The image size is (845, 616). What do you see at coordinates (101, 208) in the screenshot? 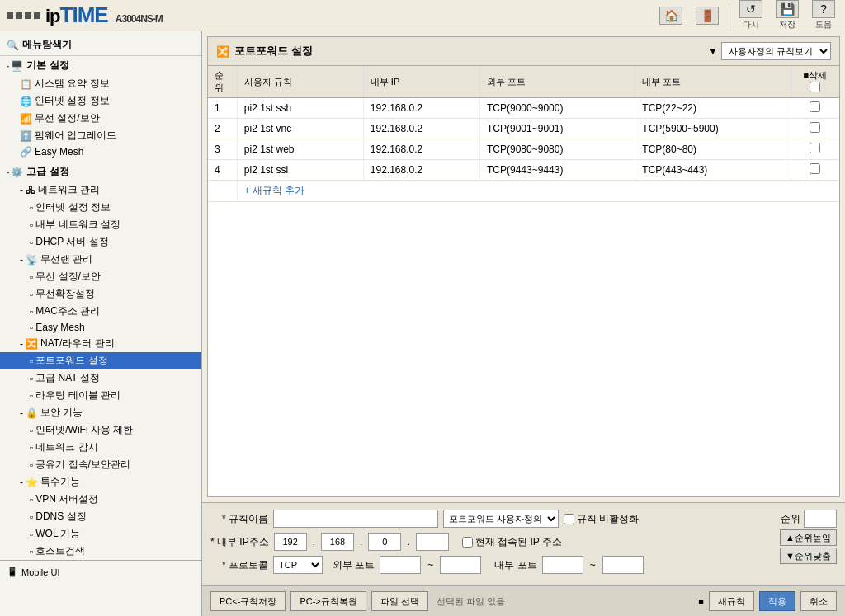
I see `sidebar-item-internet-setting: ▫ 인터넷 설정 정보` at bounding box center [101, 208].